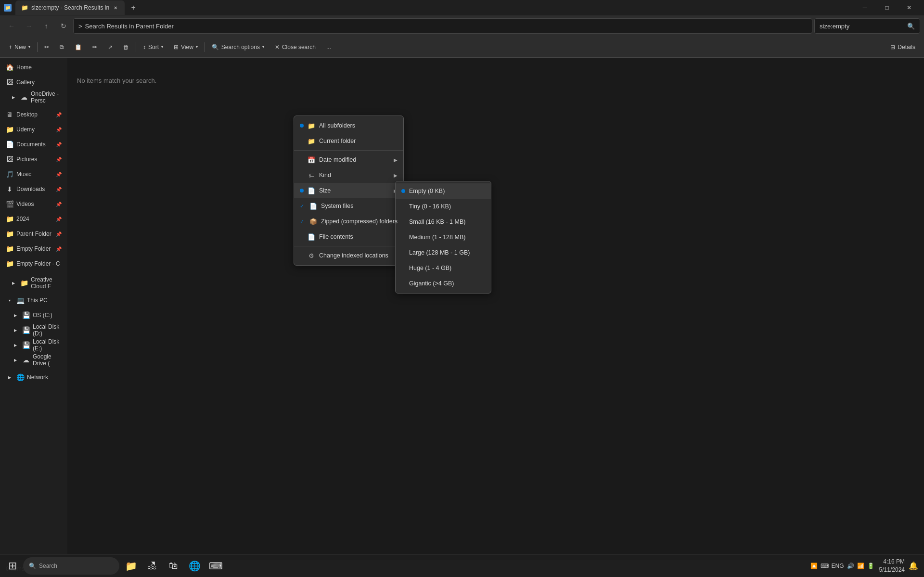  What do you see at coordinates (152, 566) in the screenshot?
I see `taskbar-app-beach: 🏖` at bounding box center [152, 566].